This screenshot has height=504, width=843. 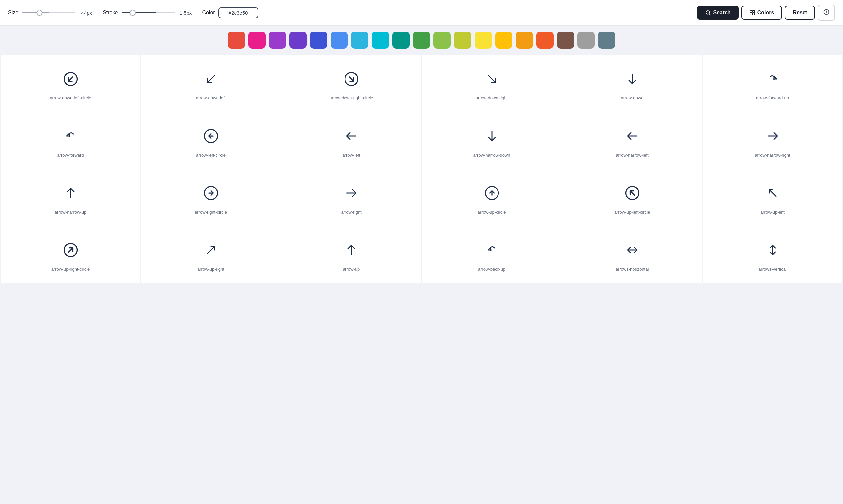 What do you see at coordinates (492, 141) in the screenshot?
I see `icon-card-arrow-narrow-down: arrow-narrow-down` at bounding box center [492, 141].